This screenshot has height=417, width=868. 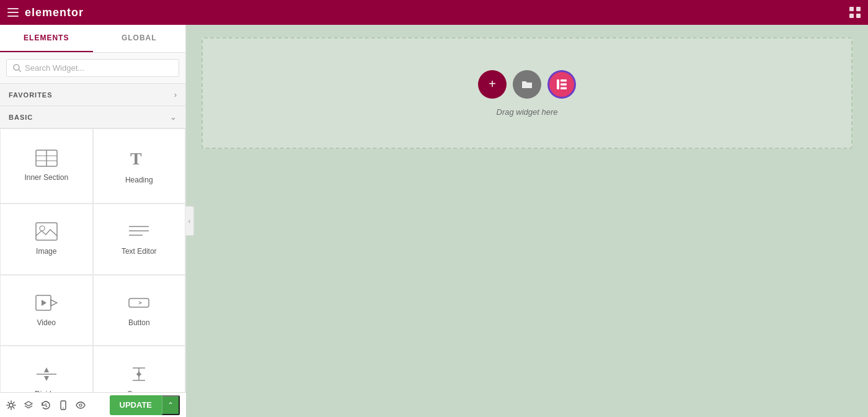 I want to click on favorites-label: FAVORITES, so click(x=31, y=95).